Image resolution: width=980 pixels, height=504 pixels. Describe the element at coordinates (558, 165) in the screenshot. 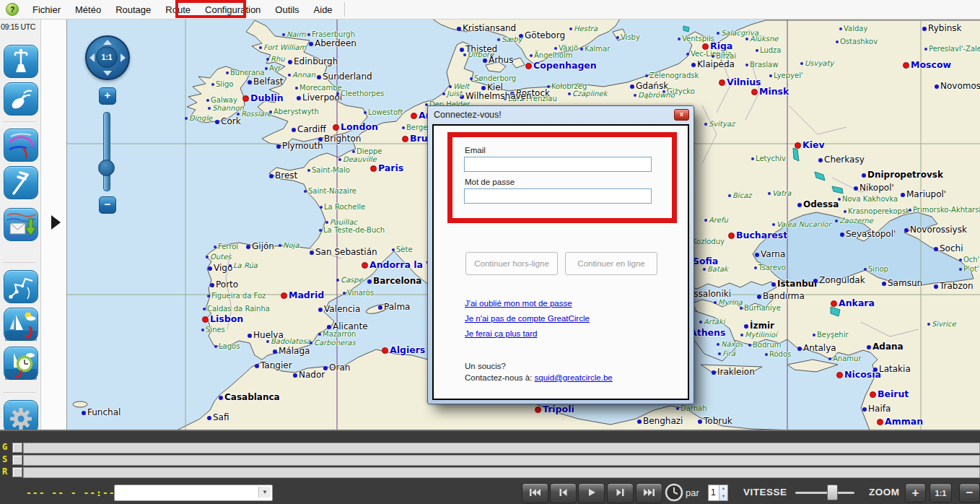

I see `email-field` at that location.